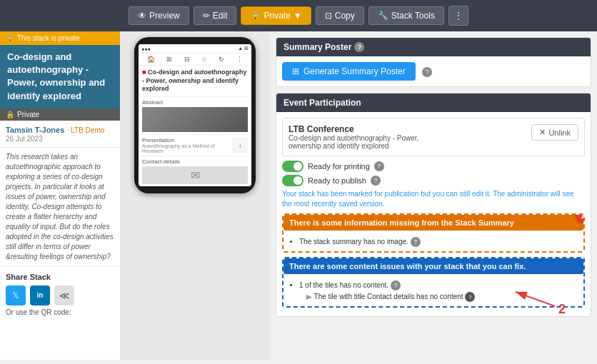 The height and width of the screenshot is (364, 597). Describe the element at coordinates (142, 16) in the screenshot. I see `eye-icon: 👁` at that location.